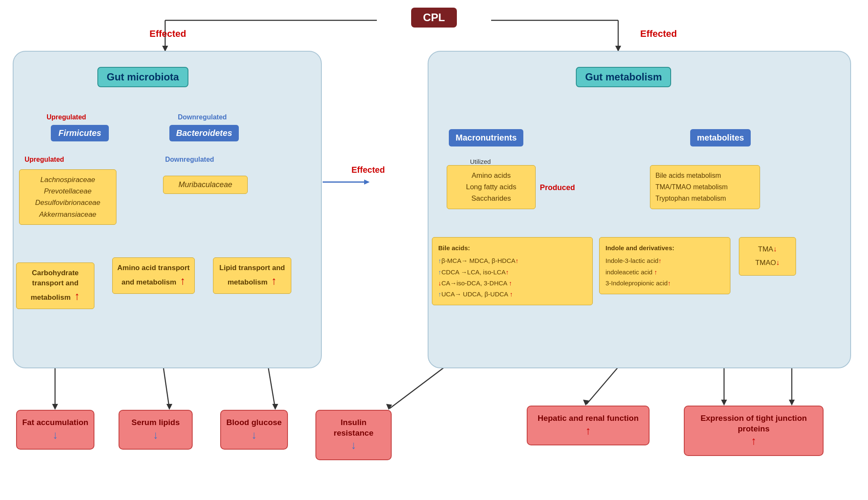 This screenshot has width=868, height=500. Describe the element at coordinates (754, 431) in the screenshot. I see `tight-junction-box: Expression of tight junction proteins ↑` at that location.